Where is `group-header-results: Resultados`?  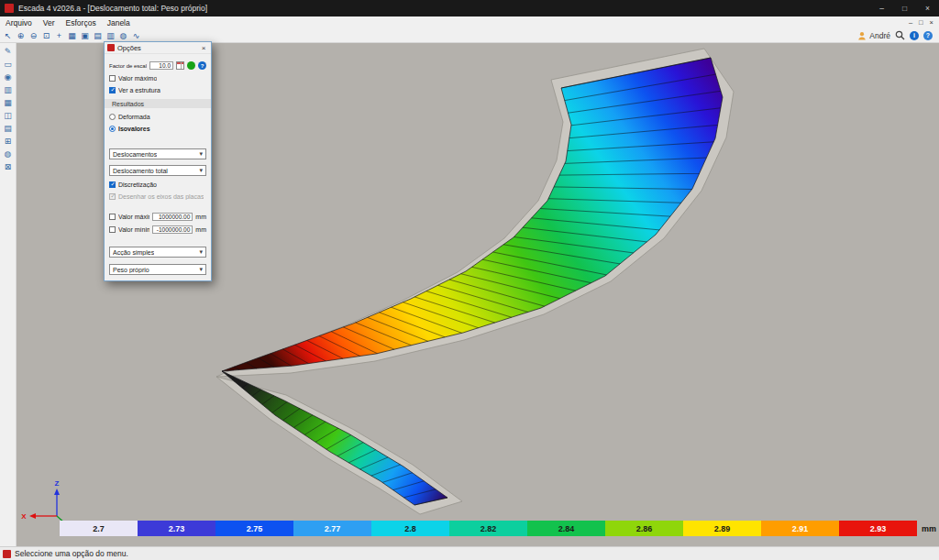 group-header-results: Resultados is located at coordinates (158, 104).